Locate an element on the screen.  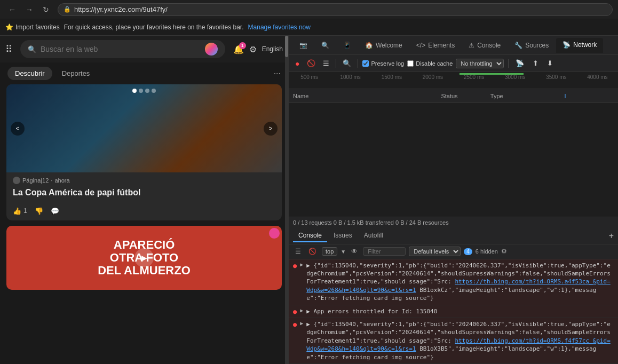
toolbar-right: 🔔 1 ⚙ English is located at coordinates (258, 49).